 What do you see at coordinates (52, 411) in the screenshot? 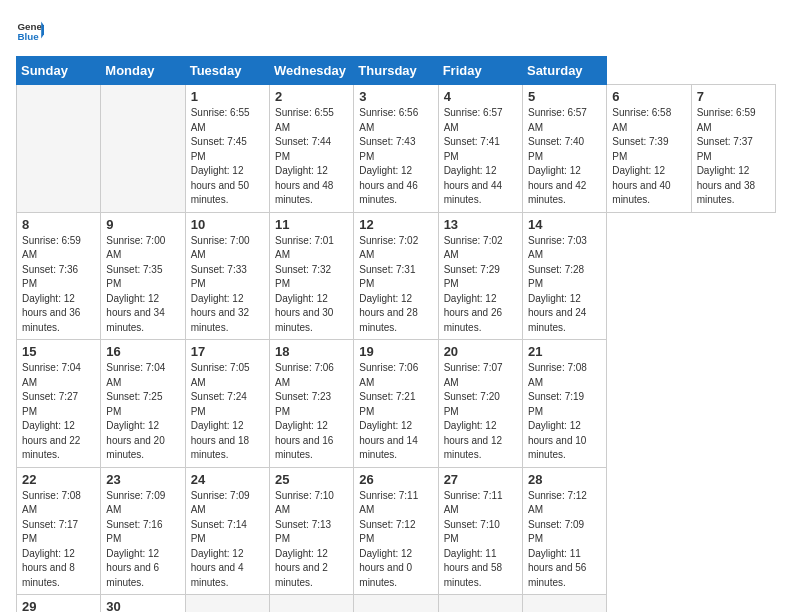
I see `cell-content: Sunrise: 7:04 AMSunset: 7:27 PMDaylight:…` at bounding box center [52, 411].